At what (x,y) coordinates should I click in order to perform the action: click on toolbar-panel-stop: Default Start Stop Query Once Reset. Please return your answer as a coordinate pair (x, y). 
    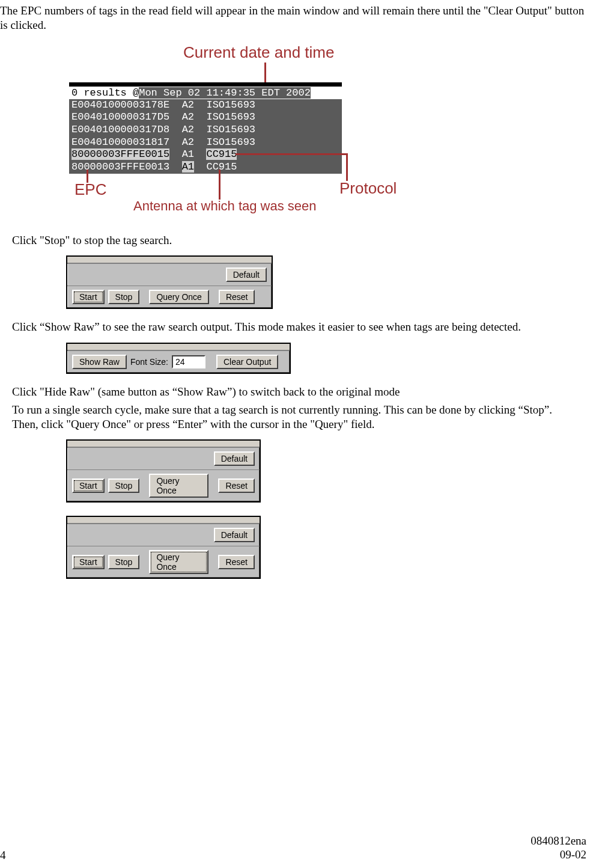
    Looking at the image, I should click on (169, 283).